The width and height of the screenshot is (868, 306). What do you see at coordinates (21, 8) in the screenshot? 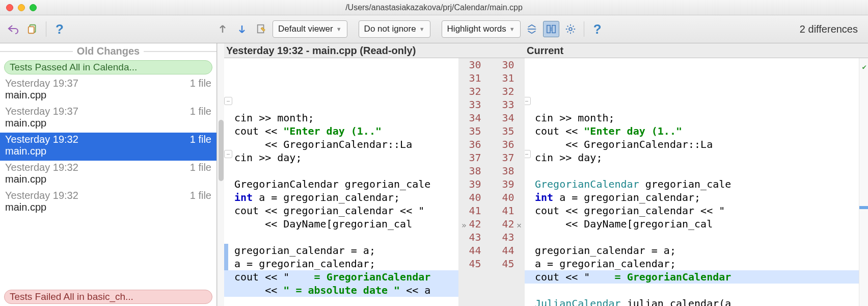
I see `minimize-window-button` at bounding box center [21, 8].